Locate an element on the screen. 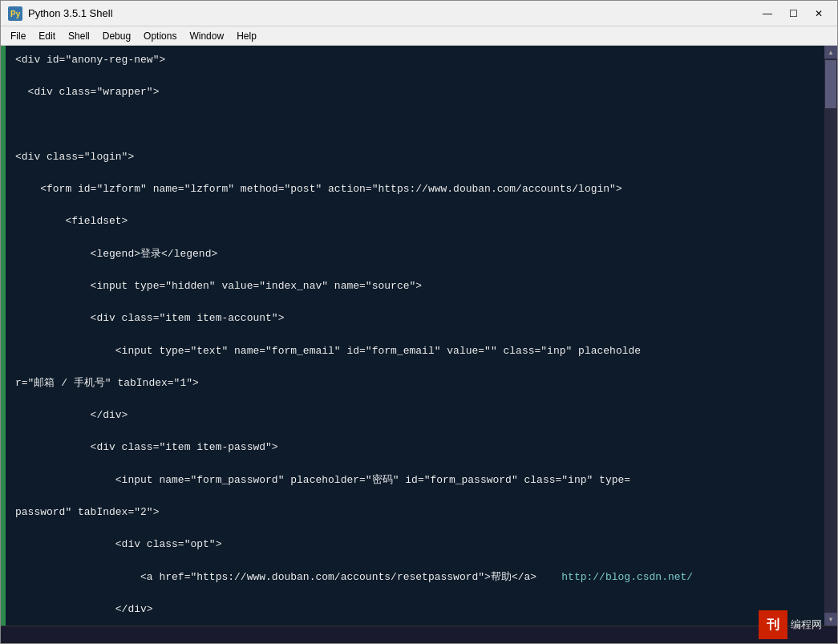 This screenshot has width=838, height=644. svg-text: Py is located at coordinates (16, 14).